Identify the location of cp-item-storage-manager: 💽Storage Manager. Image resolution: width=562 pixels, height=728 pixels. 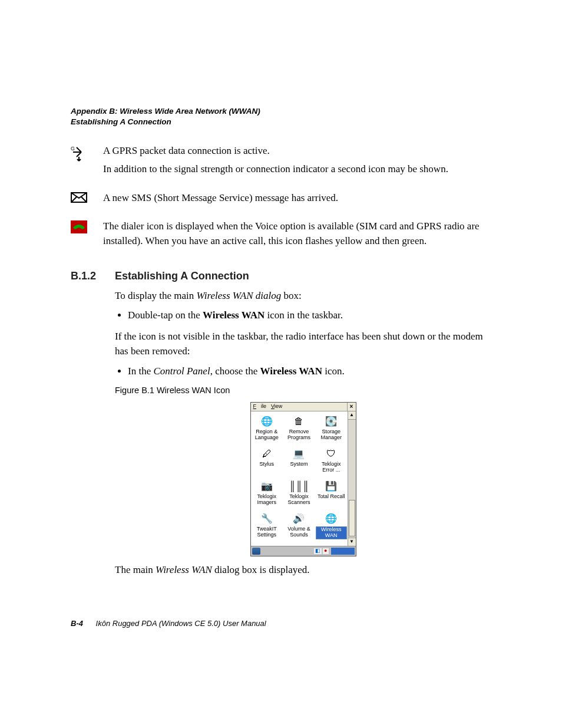
(331, 429).